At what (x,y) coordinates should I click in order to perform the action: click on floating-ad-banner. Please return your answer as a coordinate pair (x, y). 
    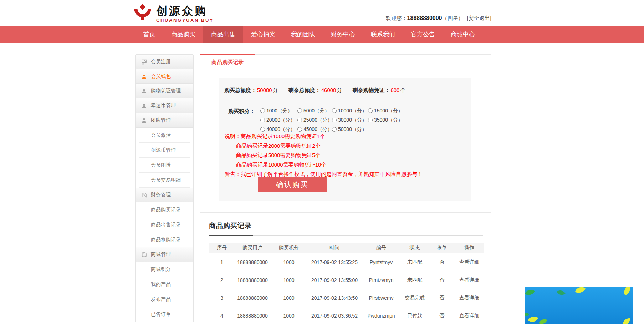
    Looking at the image, I should click on (579, 305).